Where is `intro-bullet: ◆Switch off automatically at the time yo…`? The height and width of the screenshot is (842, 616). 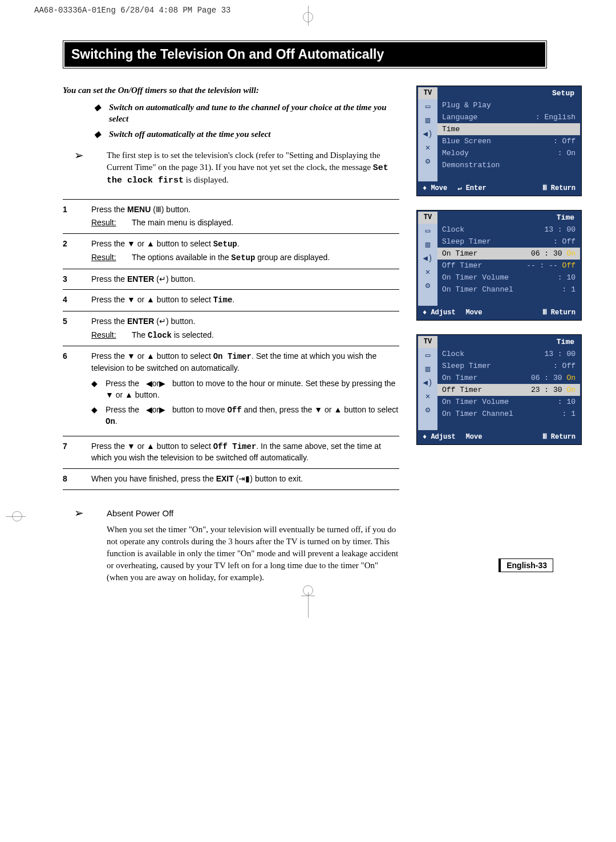
intro-bullet: ◆Switch off automatically at the time yo… is located at coordinates (246, 135).